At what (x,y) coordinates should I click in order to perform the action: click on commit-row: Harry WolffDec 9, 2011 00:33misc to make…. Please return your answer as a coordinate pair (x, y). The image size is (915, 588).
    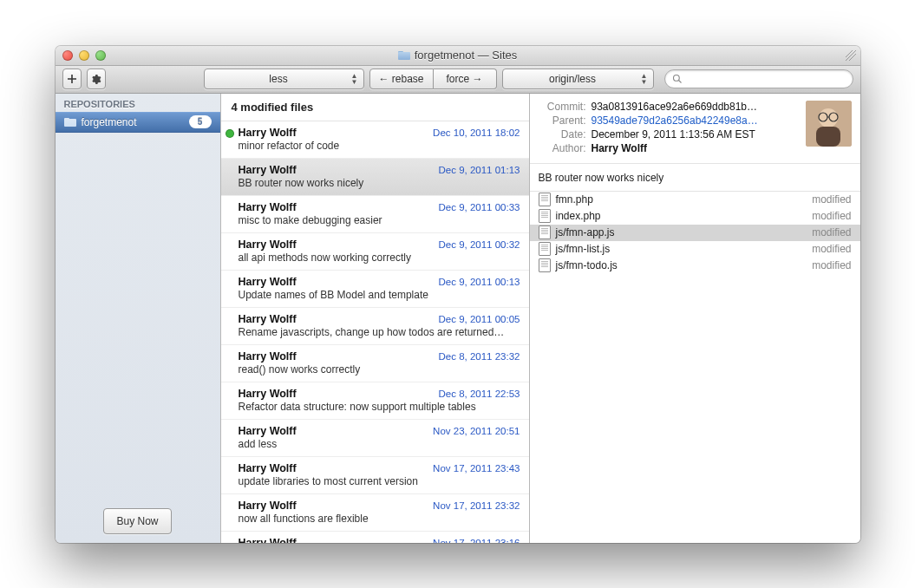
    Looking at the image, I should click on (375, 215).